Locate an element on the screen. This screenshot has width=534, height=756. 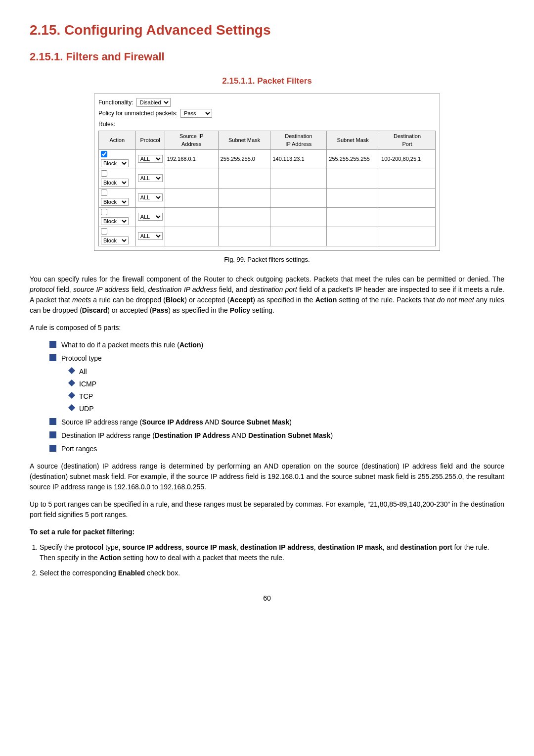
row3-source-ip is located at coordinates (192, 197).